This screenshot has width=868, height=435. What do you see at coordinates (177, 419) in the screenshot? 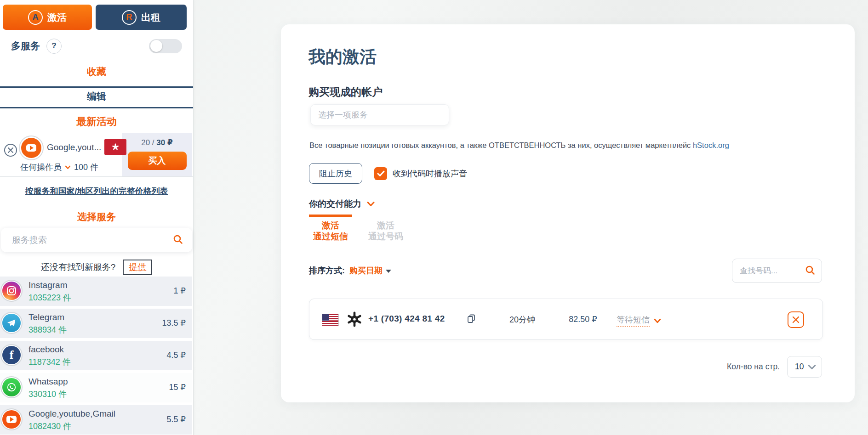
I see `service-price: 5.5 ₽` at bounding box center [177, 419].